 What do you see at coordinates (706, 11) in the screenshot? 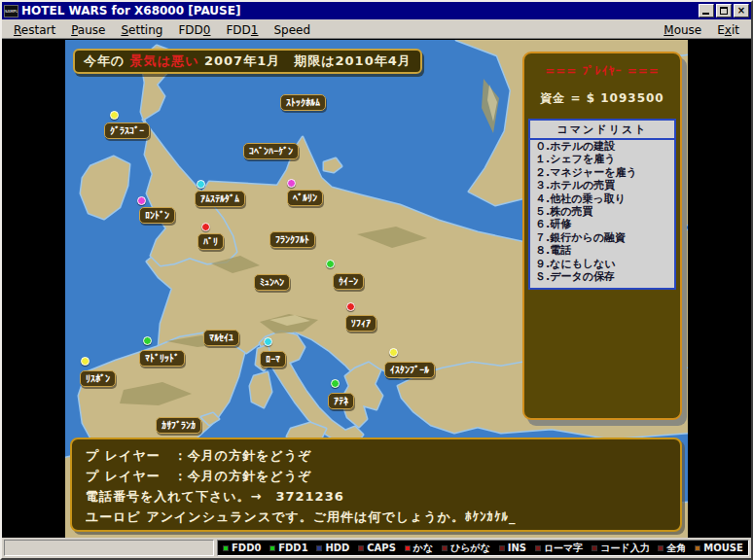
I see `minimize-button` at bounding box center [706, 11].